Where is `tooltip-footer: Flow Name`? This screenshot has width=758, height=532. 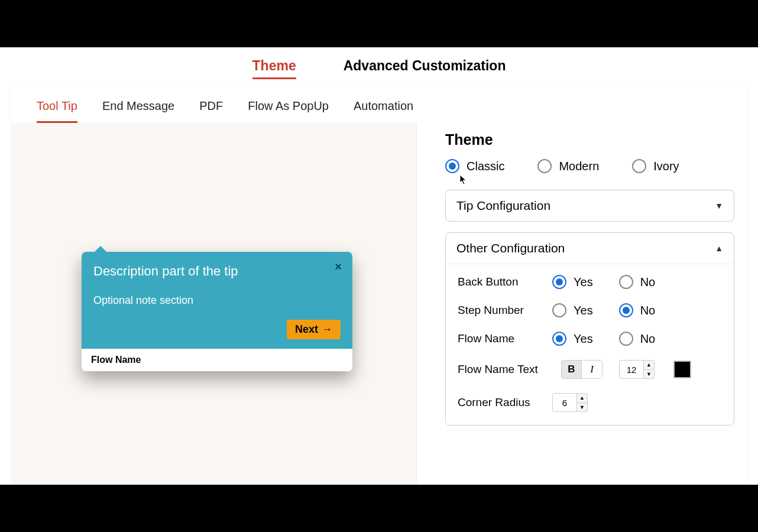 tooltip-footer: Flow Name is located at coordinates (217, 360).